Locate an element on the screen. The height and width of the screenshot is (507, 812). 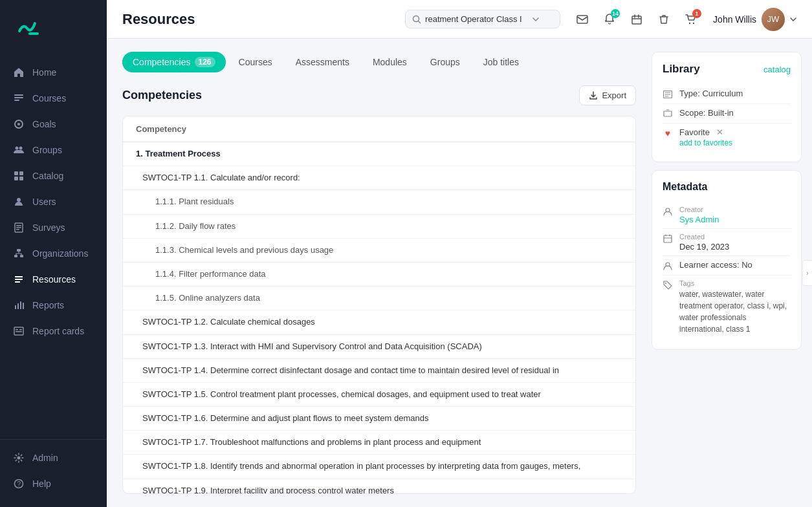
created-value: Dec 19, 2023 is located at coordinates (735, 247).